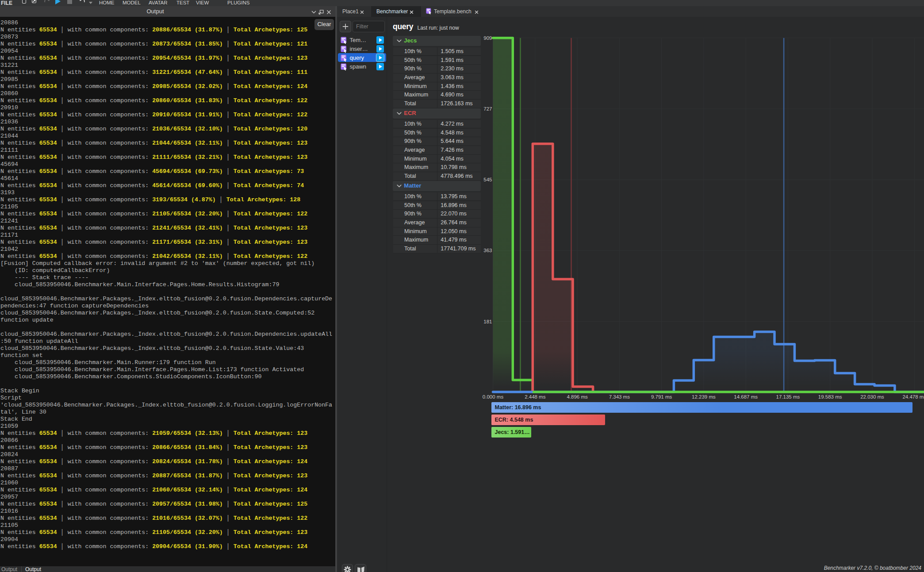 The width and height of the screenshot is (924, 572). What do you see at coordinates (788, 397) in the screenshot?
I see `svg-text: 17.135 ms` at bounding box center [788, 397].